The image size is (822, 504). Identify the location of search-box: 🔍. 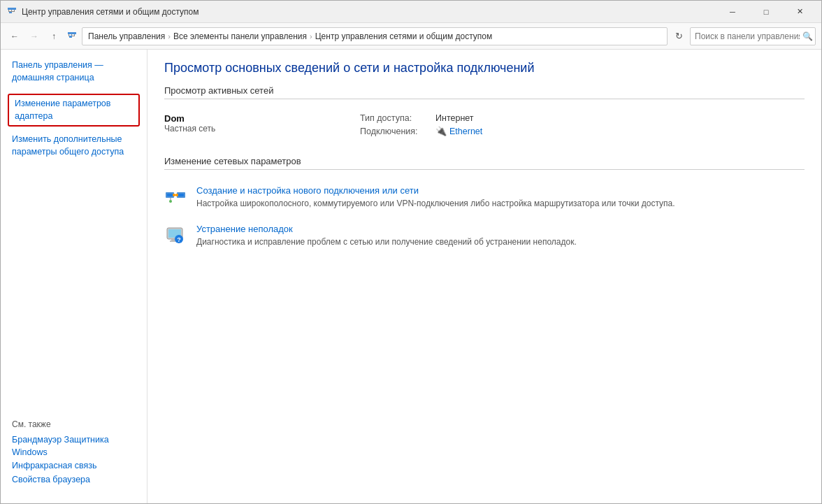
(753, 36).